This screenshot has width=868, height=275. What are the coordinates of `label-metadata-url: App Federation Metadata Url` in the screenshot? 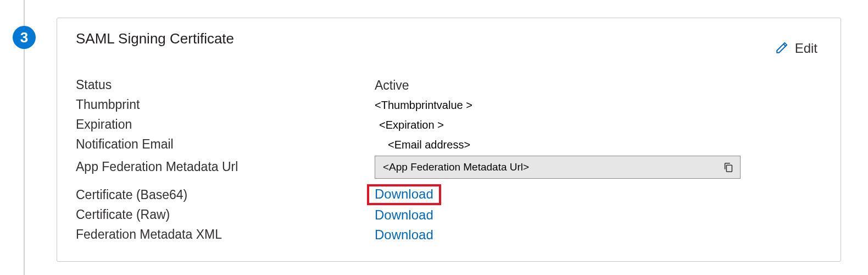 It's located at (225, 167).